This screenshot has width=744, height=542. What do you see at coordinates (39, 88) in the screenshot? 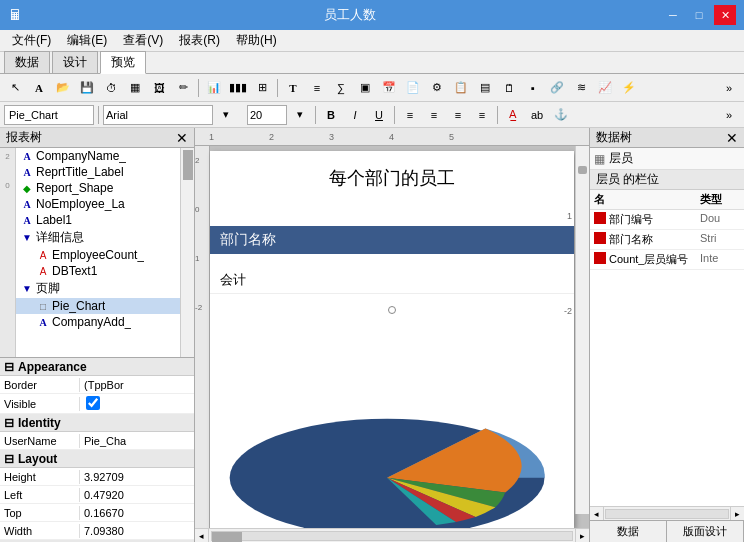
I see `text-tool-btn: A` at bounding box center [39, 88].